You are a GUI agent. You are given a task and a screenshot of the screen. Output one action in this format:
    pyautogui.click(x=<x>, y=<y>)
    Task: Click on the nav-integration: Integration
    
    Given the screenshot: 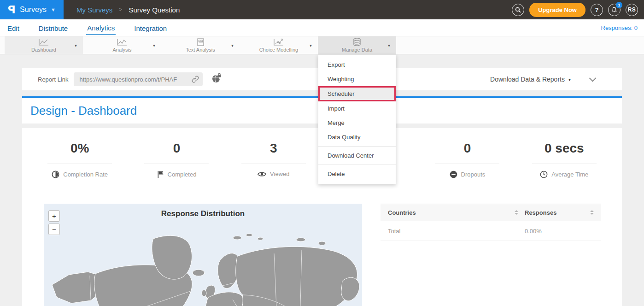 What is the action you would take?
    pyautogui.click(x=150, y=28)
    